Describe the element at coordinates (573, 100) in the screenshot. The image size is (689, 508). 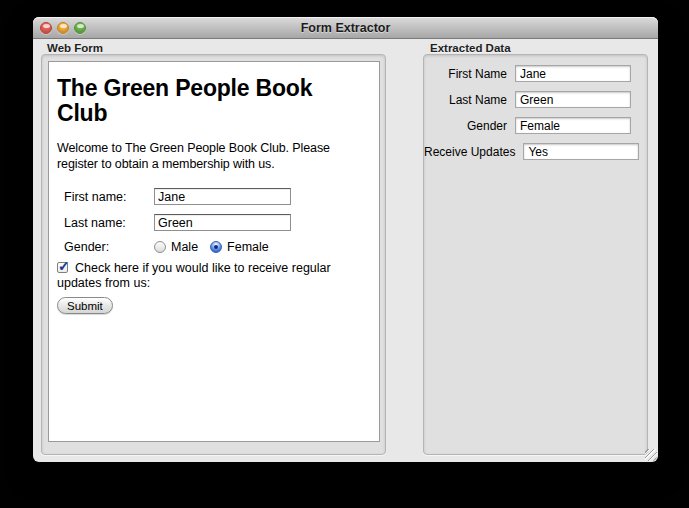
I see `extracted-last-name-field` at that location.